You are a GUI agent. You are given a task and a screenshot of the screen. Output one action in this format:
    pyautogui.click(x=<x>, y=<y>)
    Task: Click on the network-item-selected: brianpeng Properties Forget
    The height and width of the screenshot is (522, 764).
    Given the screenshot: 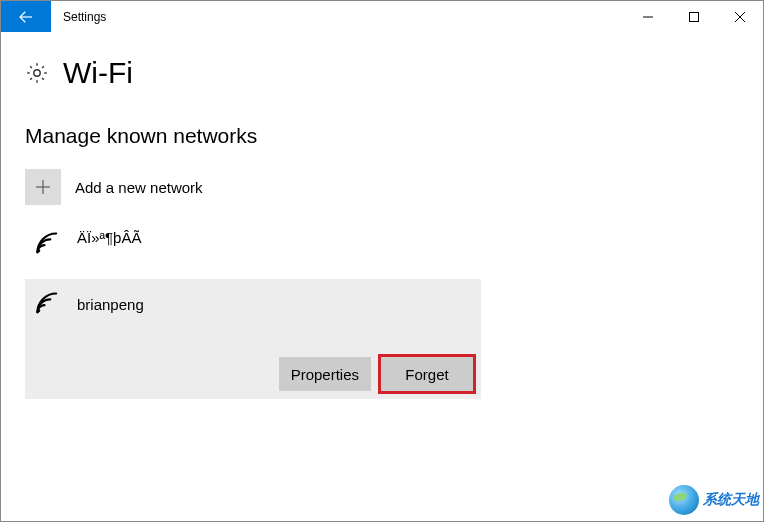 What is the action you would take?
    pyautogui.click(x=253, y=339)
    